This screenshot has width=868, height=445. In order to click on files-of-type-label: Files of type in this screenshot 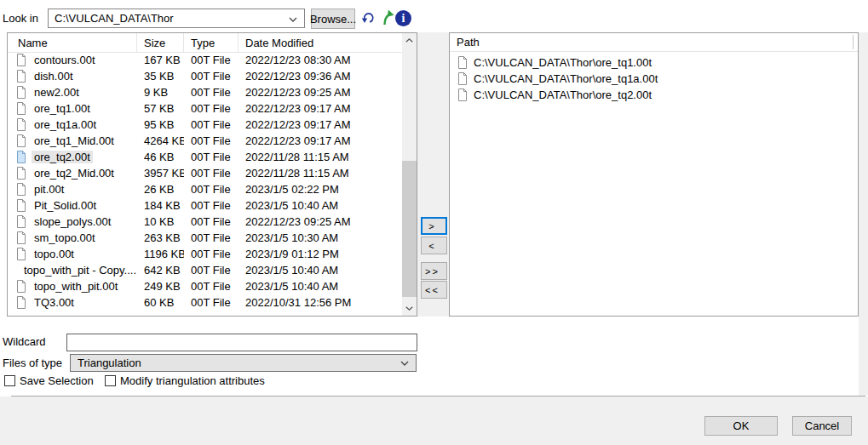, I will do `click(32, 362)`.